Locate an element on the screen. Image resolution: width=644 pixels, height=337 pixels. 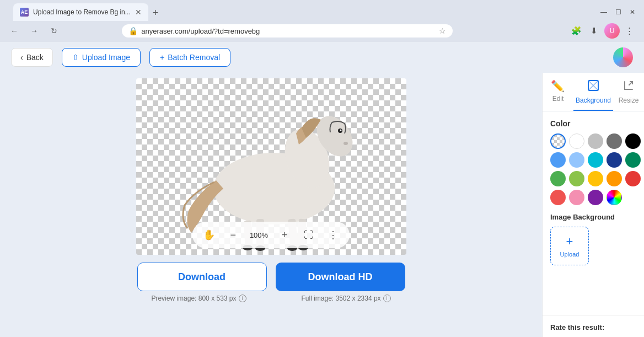
right-panel: ✏️ Edit Background is located at coordinates (593, 205).